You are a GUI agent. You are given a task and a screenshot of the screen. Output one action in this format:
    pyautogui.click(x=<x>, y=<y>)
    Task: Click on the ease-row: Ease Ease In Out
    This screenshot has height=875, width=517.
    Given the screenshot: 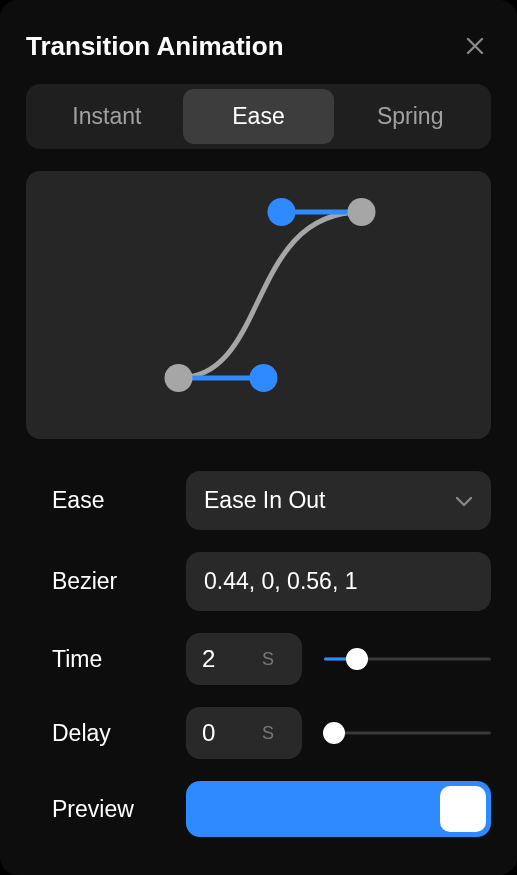 What is the action you would take?
    pyautogui.click(x=258, y=500)
    